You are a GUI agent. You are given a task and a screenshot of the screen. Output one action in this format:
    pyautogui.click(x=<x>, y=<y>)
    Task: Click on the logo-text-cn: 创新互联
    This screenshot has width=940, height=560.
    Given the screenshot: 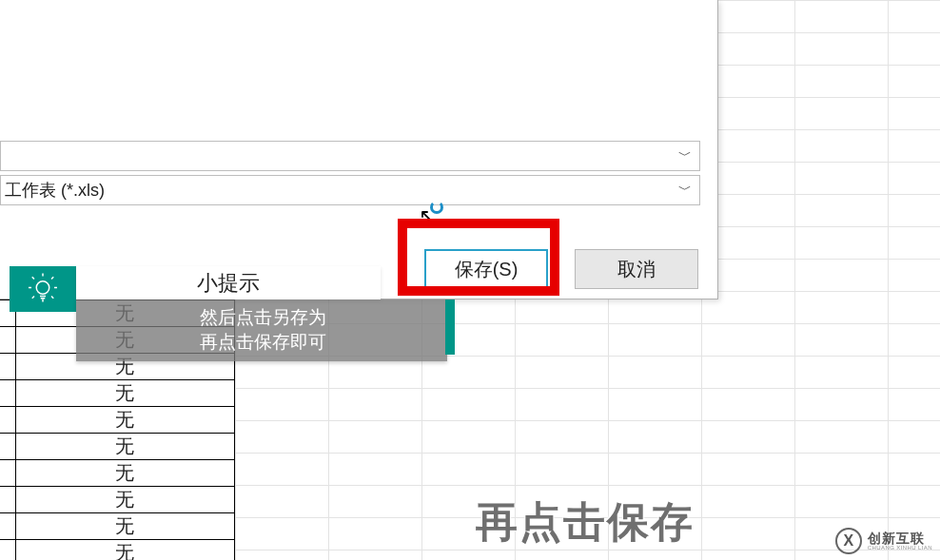 What is the action you would take?
    pyautogui.click(x=900, y=538)
    